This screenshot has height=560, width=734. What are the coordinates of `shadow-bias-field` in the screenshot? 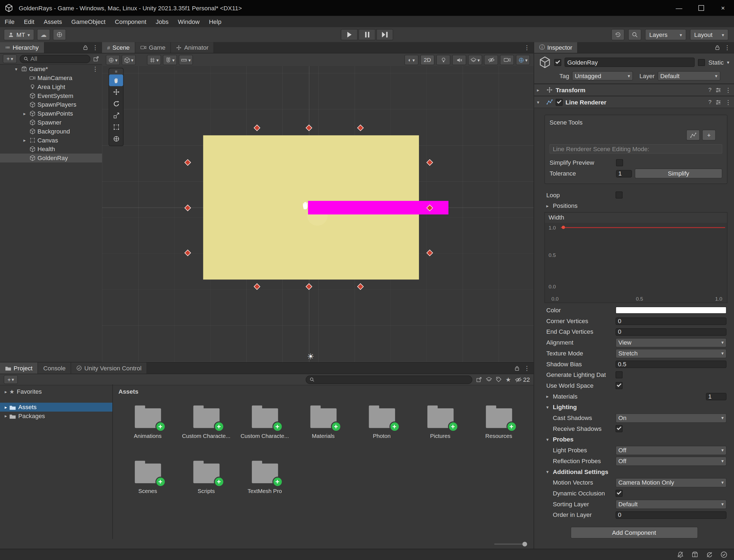 It's located at (671, 364).